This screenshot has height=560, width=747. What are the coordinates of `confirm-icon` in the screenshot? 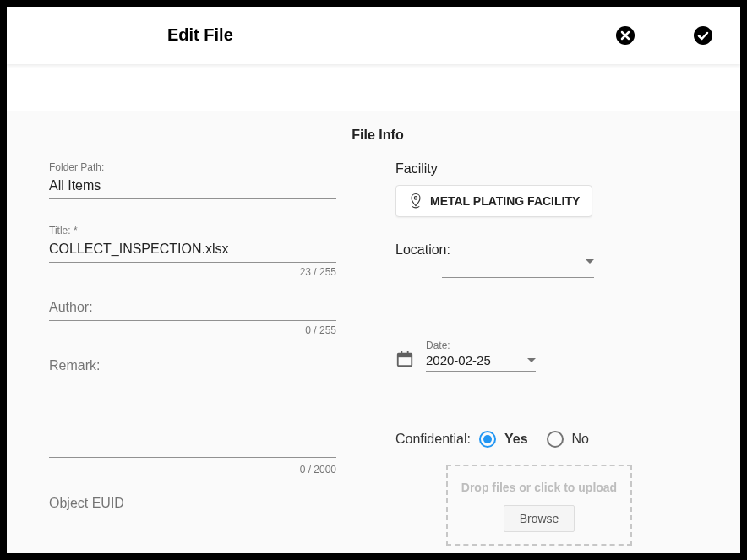 It's located at (703, 35).